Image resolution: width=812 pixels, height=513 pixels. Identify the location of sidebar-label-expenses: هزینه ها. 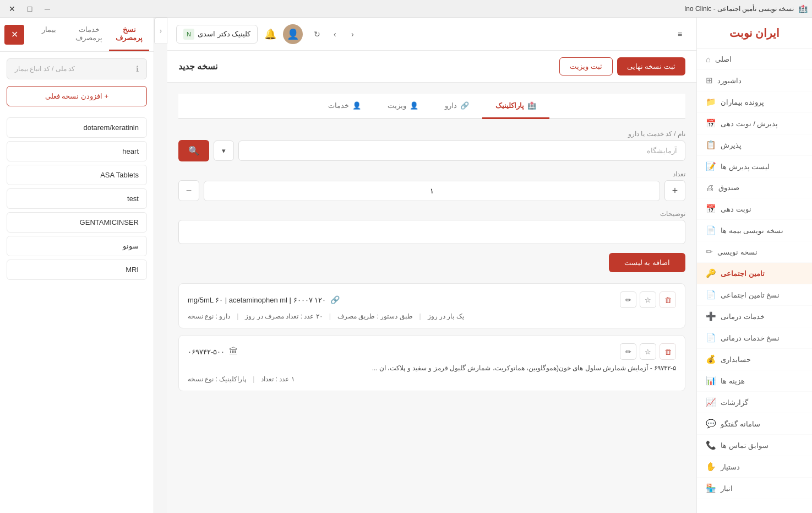
(733, 381).